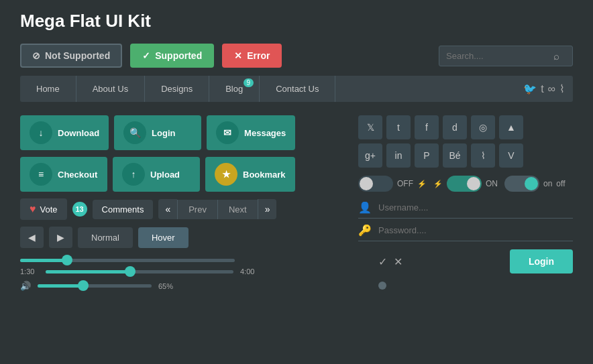 The width and height of the screenshot is (593, 364). Describe the element at coordinates (105, 237) in the screenshot. I see `normal-style-button: Normal` at that location.